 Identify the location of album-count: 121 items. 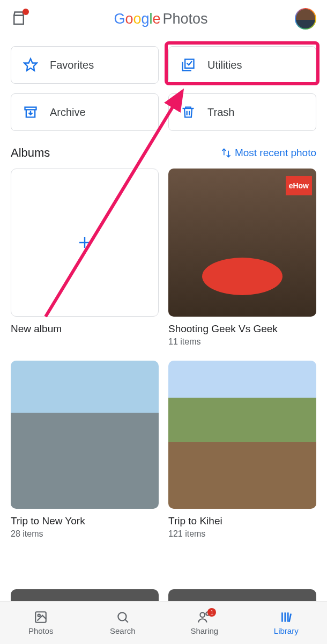
(242, 534).